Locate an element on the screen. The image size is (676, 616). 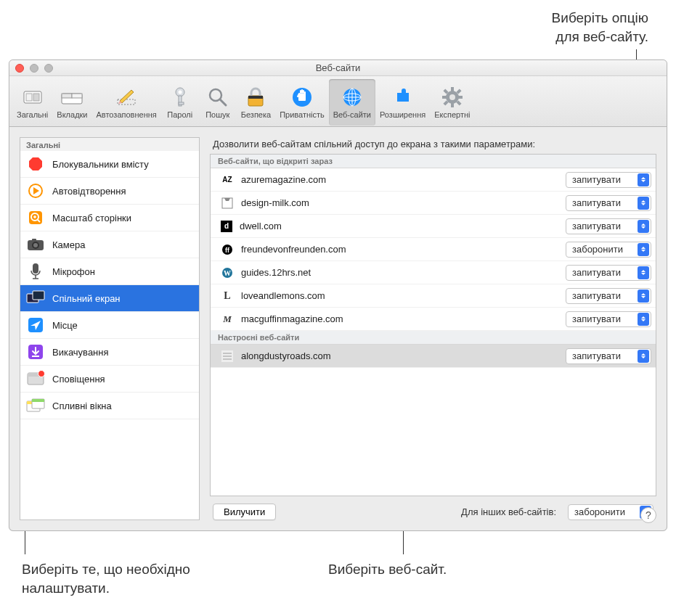
sidebar-item-microphone: Мікрофон is located at coordinates (110, 271).